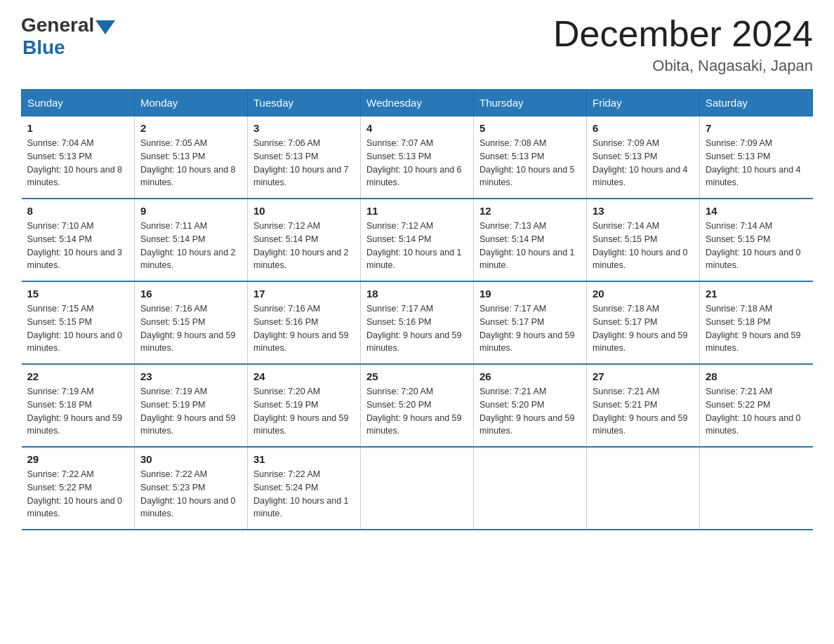 The width and height of the screenshot is (834, 644). What do you see at coordinates (530, 328) in the screenshot?
I see `day-info: Sunrise: 7:17 AMSunset: 5:17 PMDaylight:…` at bounding box center [530, 328].